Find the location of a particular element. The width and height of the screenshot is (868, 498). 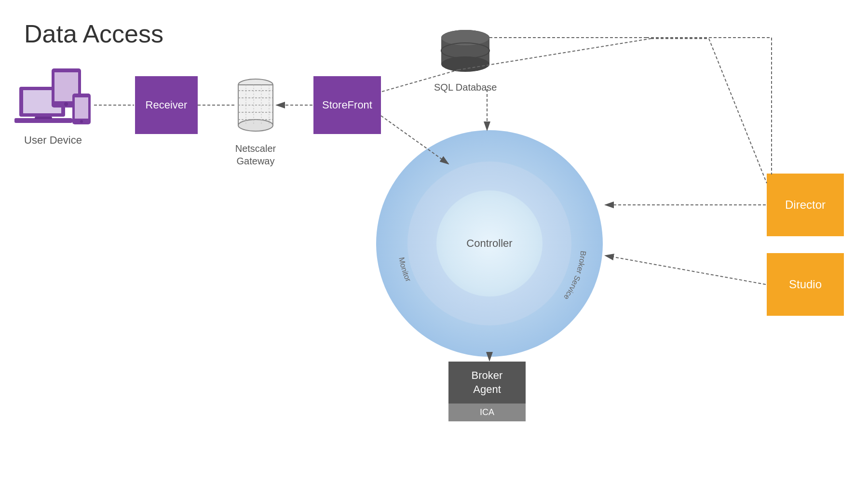

studio-label: Studio is located at coordinates (805, 284).